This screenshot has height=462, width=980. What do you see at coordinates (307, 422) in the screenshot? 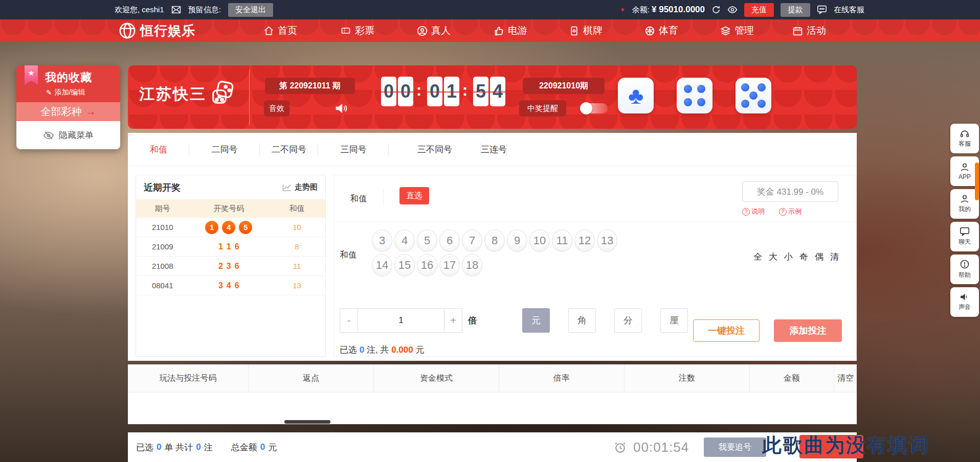
I see `horizontal-scrollbar` at bounding box center [307, 422].